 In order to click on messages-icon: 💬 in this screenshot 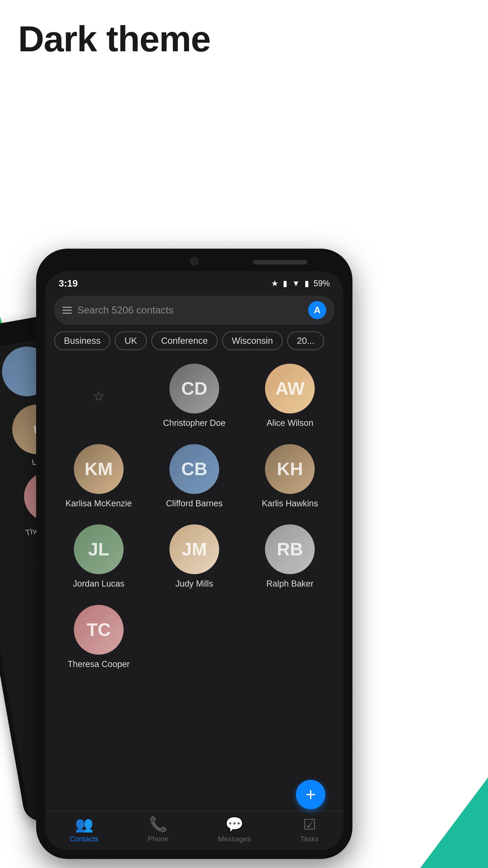, I will do `click(234, 824)`.